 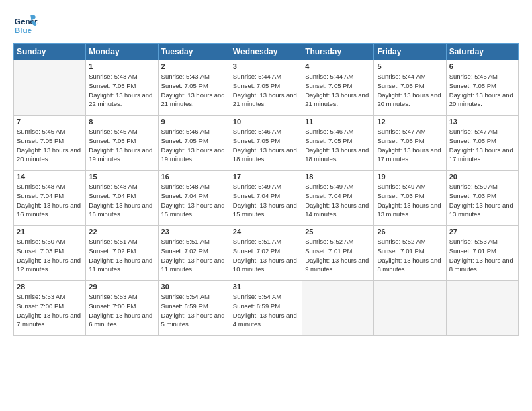 I want to click on sunrise-label: Sunrise: 5:51 AM, so click(x=257, y=242).